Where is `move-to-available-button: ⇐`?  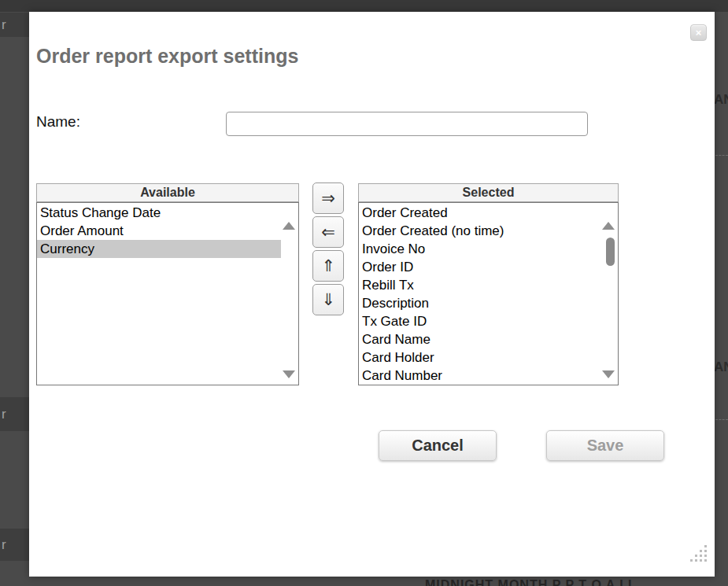 move-to-available-button: ⇐ is located at coordinates (328, 232).